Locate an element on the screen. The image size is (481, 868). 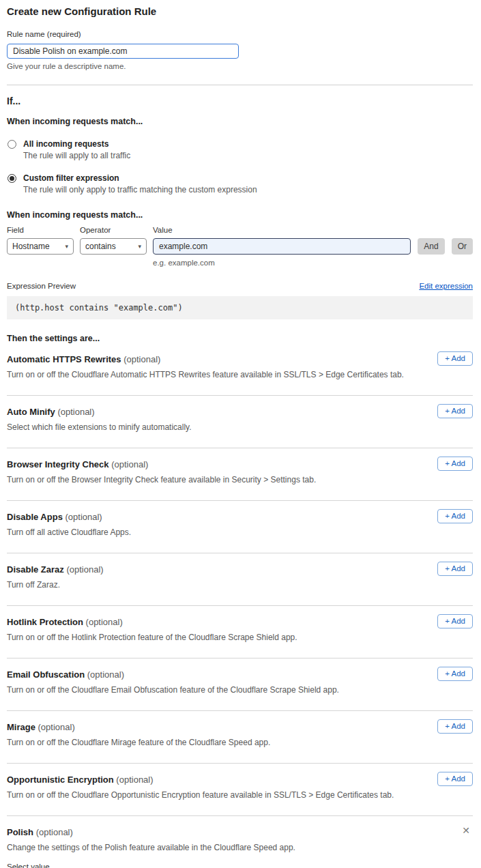
setting-name: Hotlink Protection is located at coordinates (45, 622).